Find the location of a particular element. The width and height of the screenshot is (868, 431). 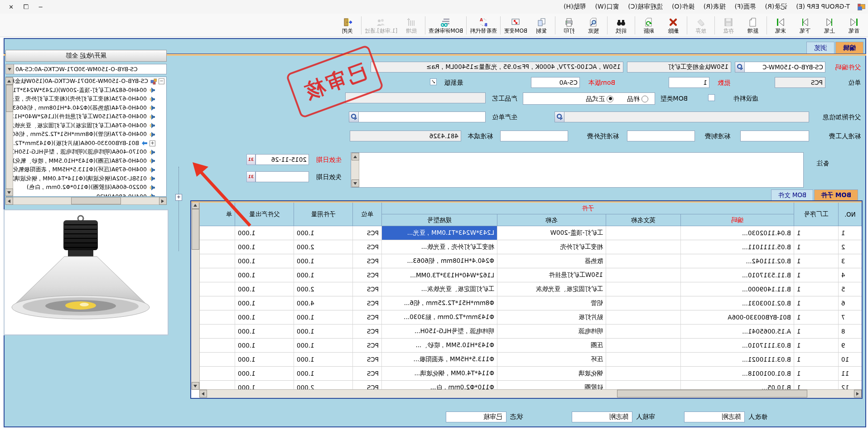

cell-qty: 2.000 is located at coordinates (323, 247).